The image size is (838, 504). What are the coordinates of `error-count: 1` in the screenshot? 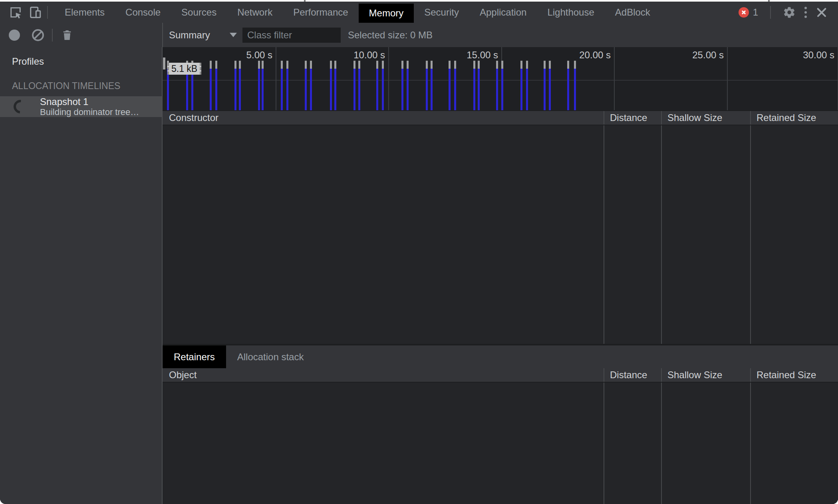 It's located at (756, 12).